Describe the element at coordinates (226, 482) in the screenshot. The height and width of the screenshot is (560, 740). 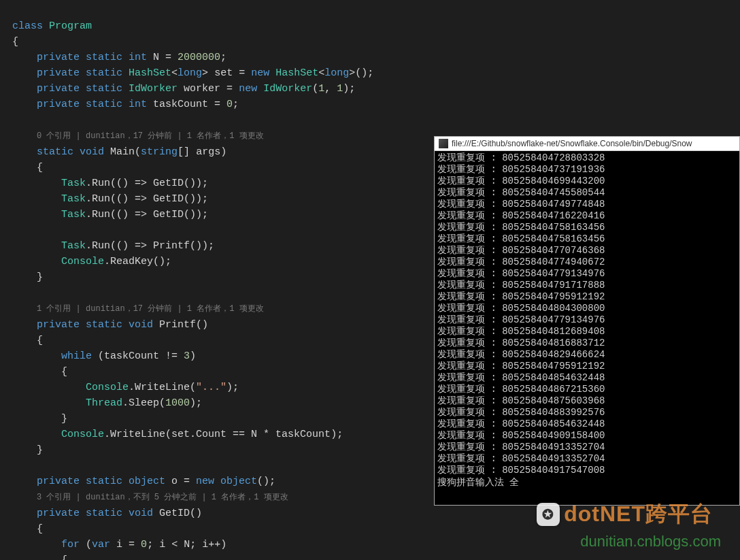
I see `keyword: new object` at that location.